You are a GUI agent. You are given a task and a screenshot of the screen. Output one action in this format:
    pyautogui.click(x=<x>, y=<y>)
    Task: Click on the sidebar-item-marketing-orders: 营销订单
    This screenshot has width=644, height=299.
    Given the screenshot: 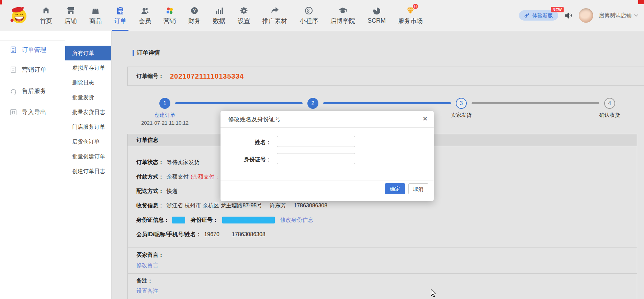 What is the action you would take?
    pyautogui.click(x=32, y=70)
    